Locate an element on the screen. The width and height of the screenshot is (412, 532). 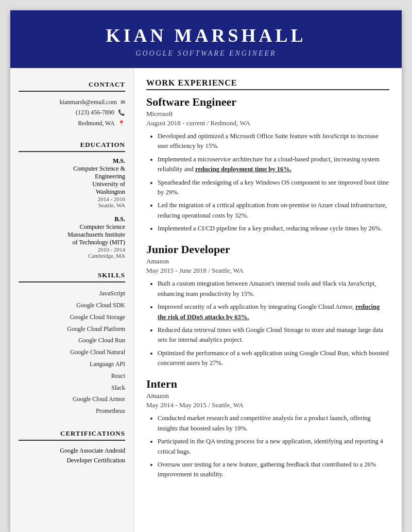
highlight-text: reducing the risk of DDoS attacks by 63%… is located at coordinates (269, 311).